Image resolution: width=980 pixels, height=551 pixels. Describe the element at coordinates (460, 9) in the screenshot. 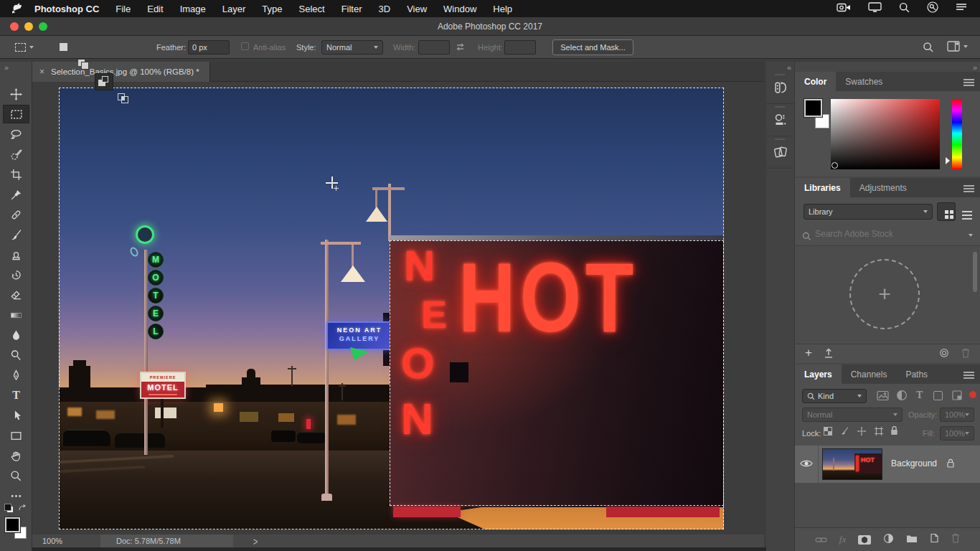

I see `menu-window: Window` at that location.